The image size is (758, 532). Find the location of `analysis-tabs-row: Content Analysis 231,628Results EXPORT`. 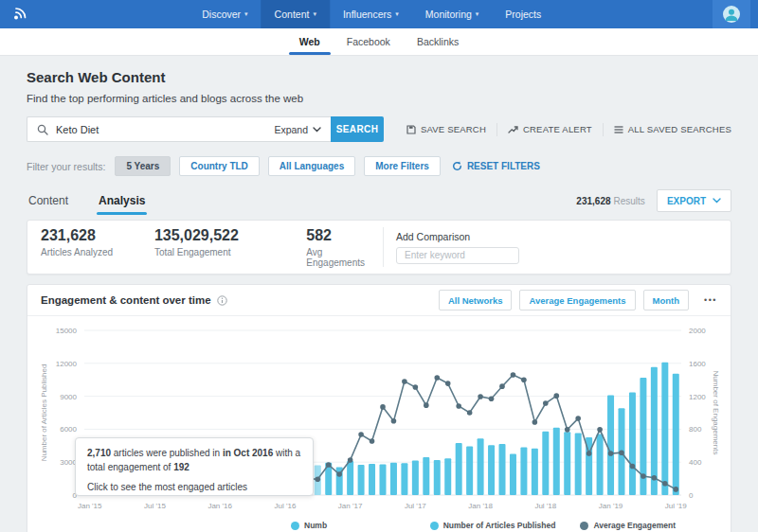

analysis-tabs-row: Content Analysis 231,628Results EXPORT is located at coordinates (379, 203).